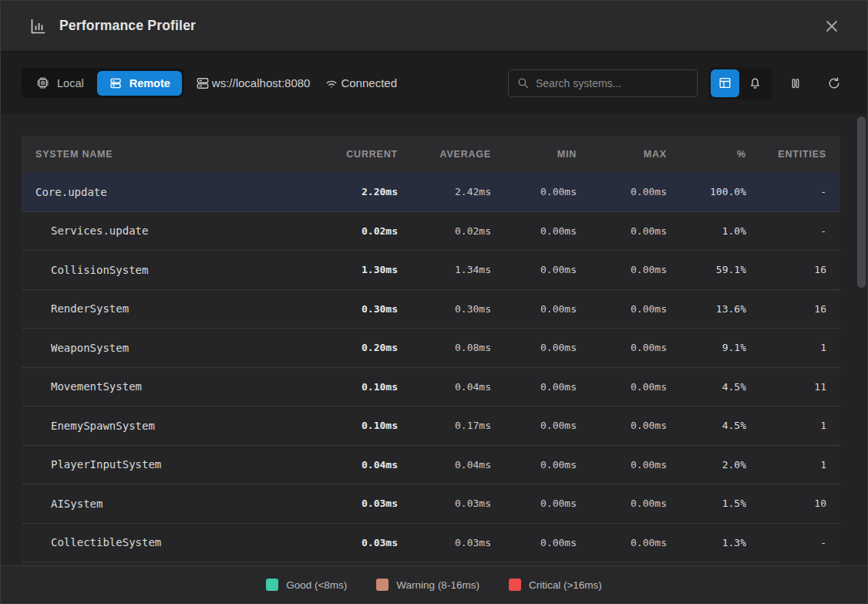 The image size is (868, 604). What do you see at coordinates (173, 154) in the screenshot?
I see `col-system-name: SYSTEM NAME` at bounding box center [173, 154].